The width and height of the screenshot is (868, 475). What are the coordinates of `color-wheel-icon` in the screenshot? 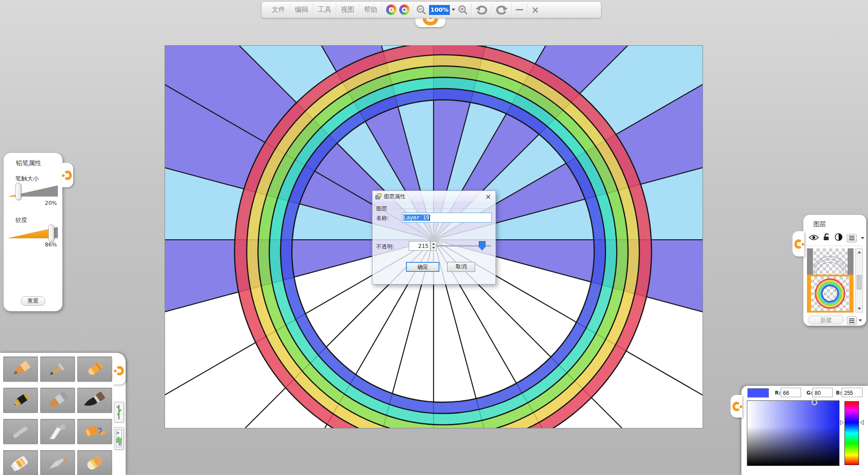 It's located at (404, 10).